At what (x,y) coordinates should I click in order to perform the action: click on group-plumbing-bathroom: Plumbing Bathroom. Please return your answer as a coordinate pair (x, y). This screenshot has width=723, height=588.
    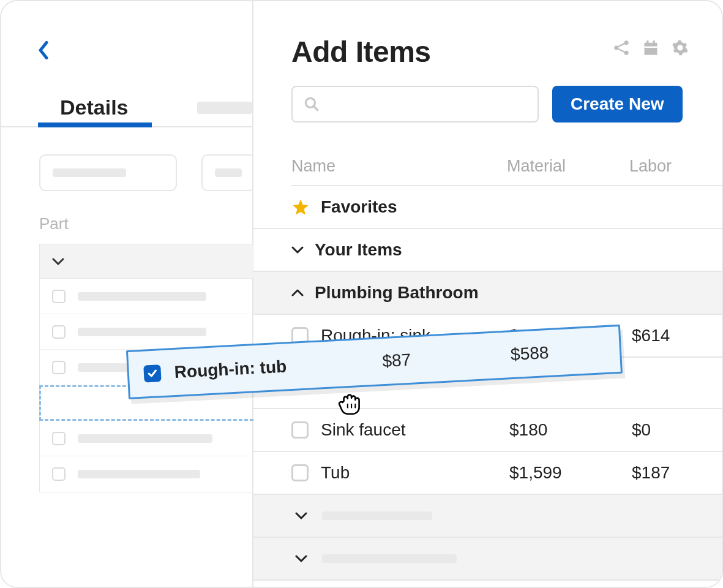
    Looking at the image, I should click on (487, 293).